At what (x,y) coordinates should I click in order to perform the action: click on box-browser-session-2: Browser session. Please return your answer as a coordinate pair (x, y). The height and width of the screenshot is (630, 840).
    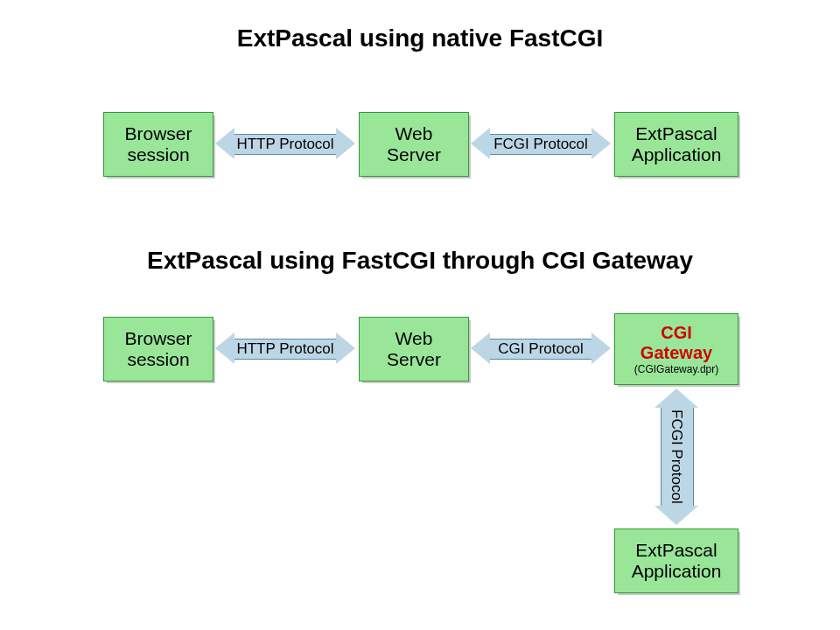
    Looking at the image, I should click on (158, 348).